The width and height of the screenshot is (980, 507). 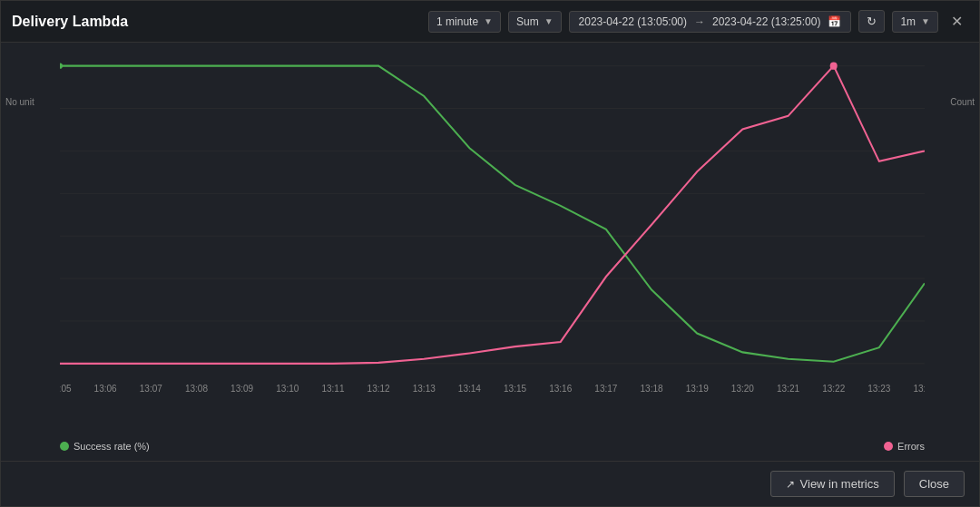 What do you see at coordinates (379, 388) in the screenshot?
I see `svg-text: 13:12` at bounding box center [379, 388].